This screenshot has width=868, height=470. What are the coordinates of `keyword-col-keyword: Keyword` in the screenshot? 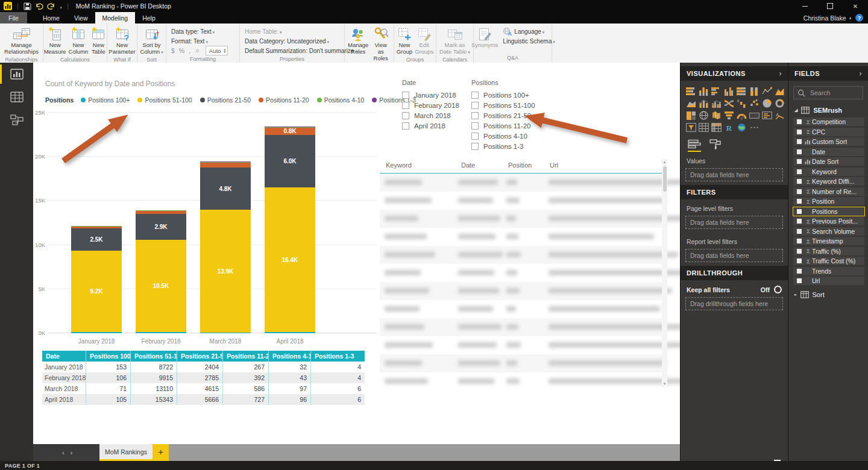 It's located at (399, 165).